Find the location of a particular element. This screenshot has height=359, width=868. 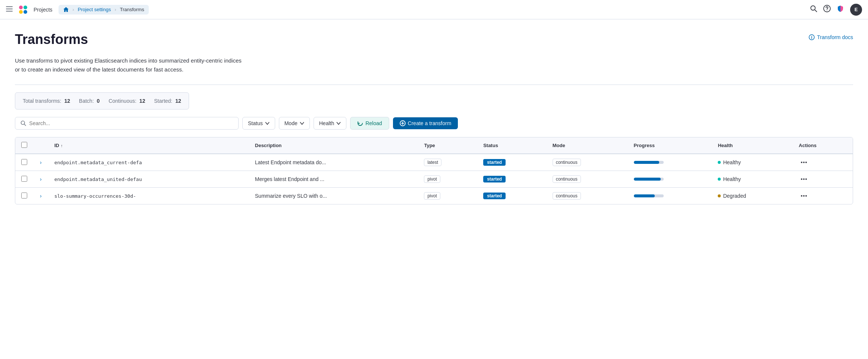

row-health-1: Healthy is located at coordinates (752, 180).